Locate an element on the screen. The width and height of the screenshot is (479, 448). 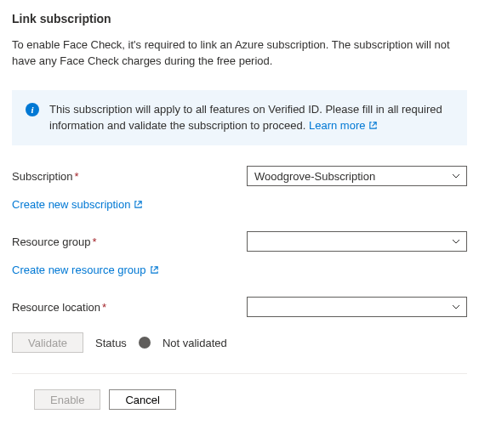
validate-button: Validate is located at coordinates (48, 343).